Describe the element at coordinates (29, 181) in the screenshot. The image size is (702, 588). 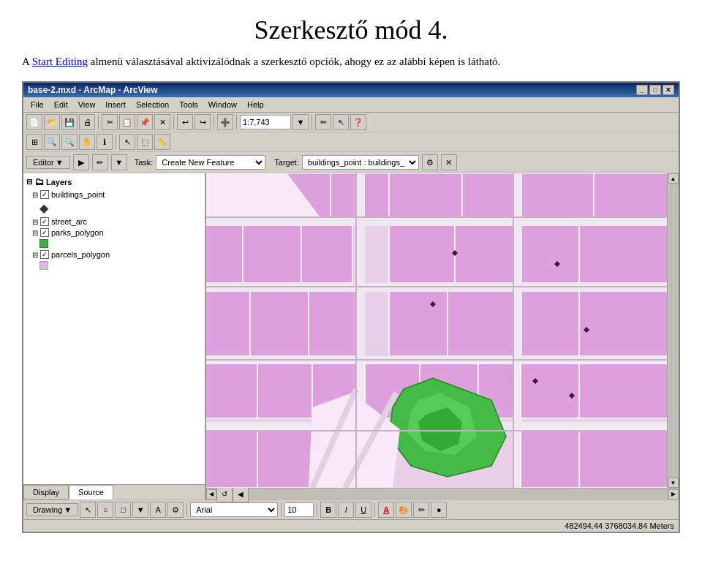
I see `layers-collapse-icon: ⊟` at that location.